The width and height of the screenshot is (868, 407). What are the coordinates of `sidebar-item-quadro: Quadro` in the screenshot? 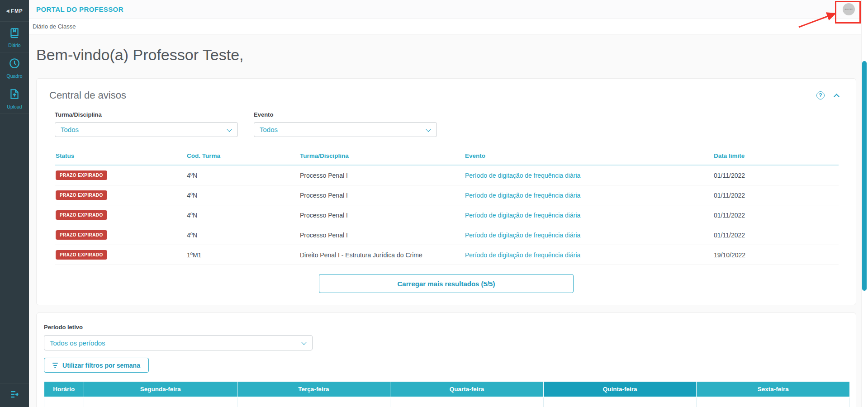 It's located at (14, 68).